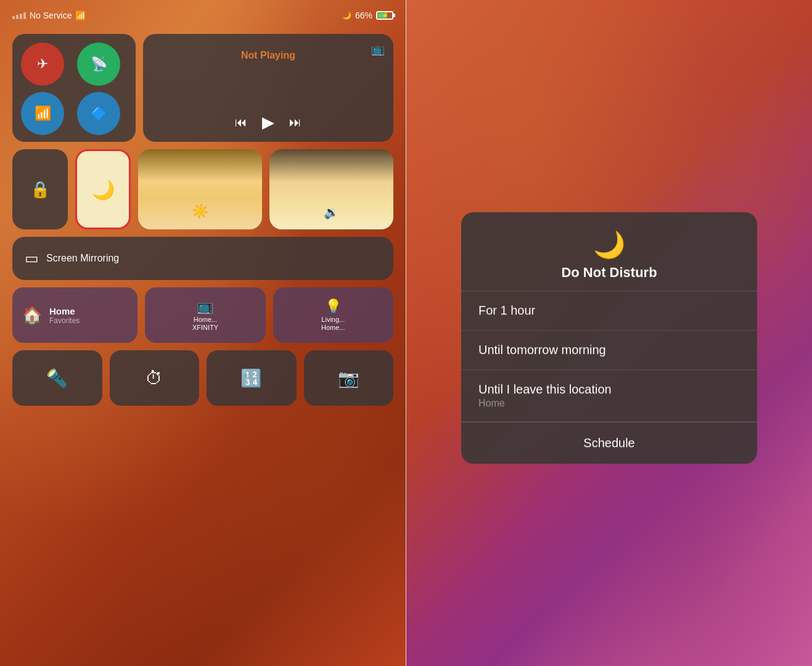  I want to click on home-subtitle: Favorites, so click(64, 321).